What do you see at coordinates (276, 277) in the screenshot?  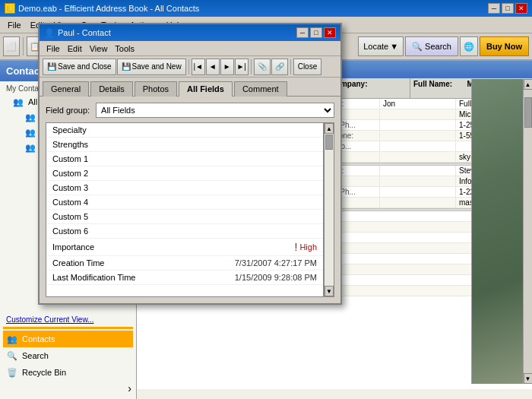 I see `last-mod-value: 1/15/2009 9:28:08 PM` at bounding box center [276, 277].